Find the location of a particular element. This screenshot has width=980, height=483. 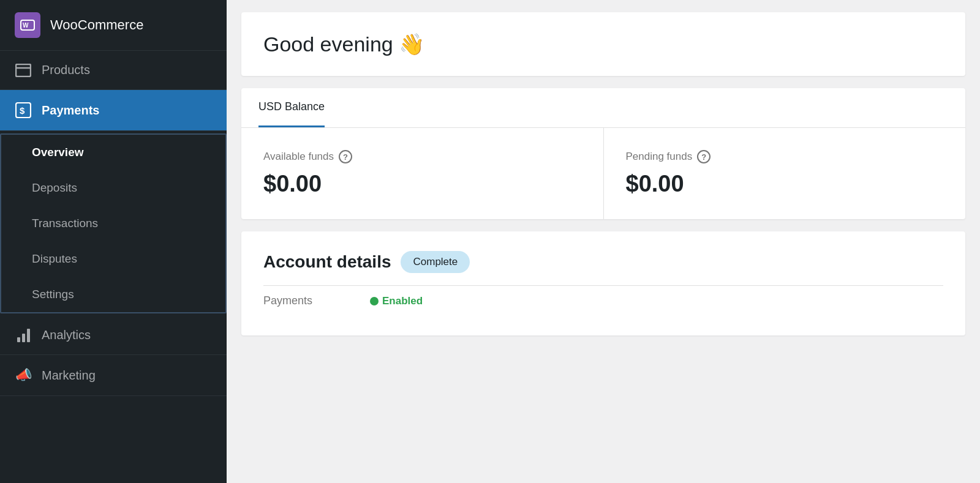

megaphone-icon: 📣 is located at coordinates (23, 375).